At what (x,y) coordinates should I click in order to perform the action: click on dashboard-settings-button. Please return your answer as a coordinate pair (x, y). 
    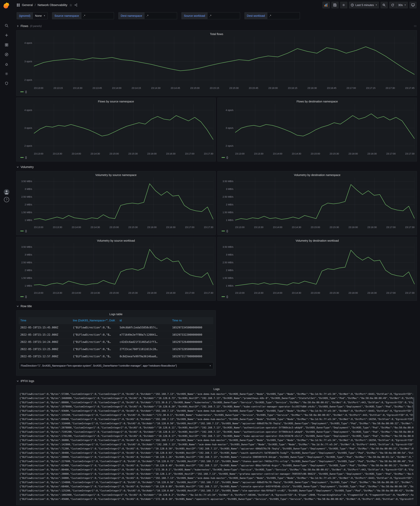
    Looking at the image, I should click on (344, 5).